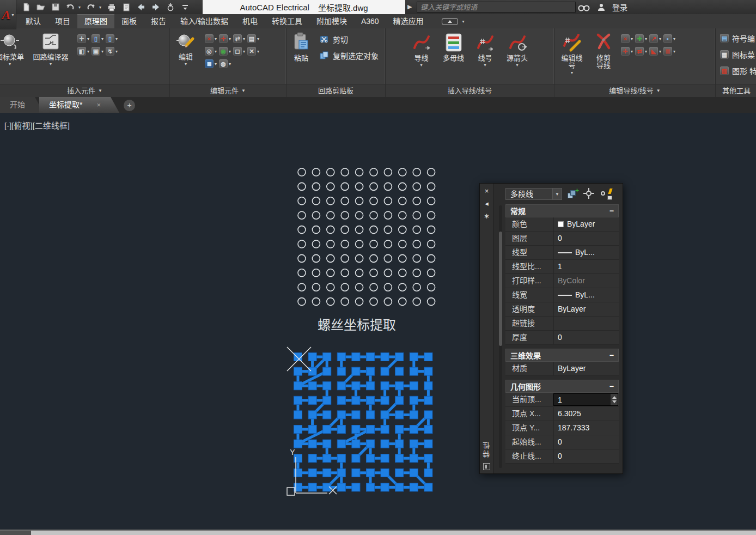 The width and height of the screenshot is (756, 535). Describe the element at coordinates (635, 90) in the screenshot. I see `panel-label-edit-wires: 编辑导线/线号▼` at that location.